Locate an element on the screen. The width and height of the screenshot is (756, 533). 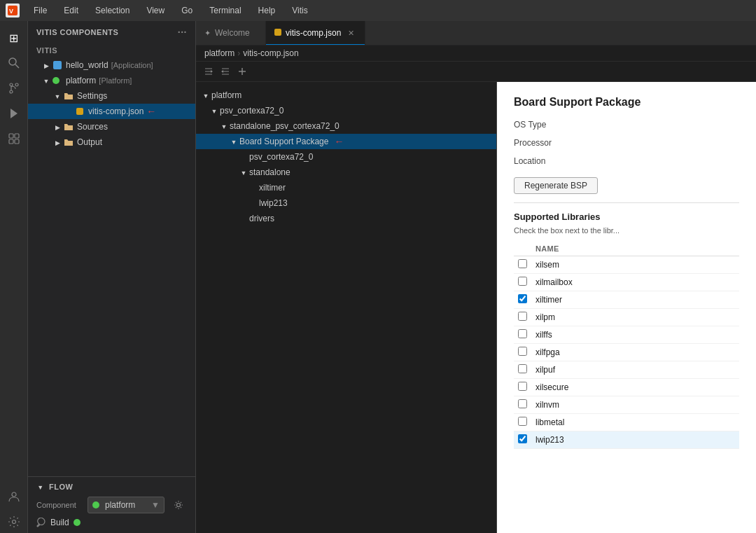
menu-terminal: Terminal is located at coordinates (225, 11).